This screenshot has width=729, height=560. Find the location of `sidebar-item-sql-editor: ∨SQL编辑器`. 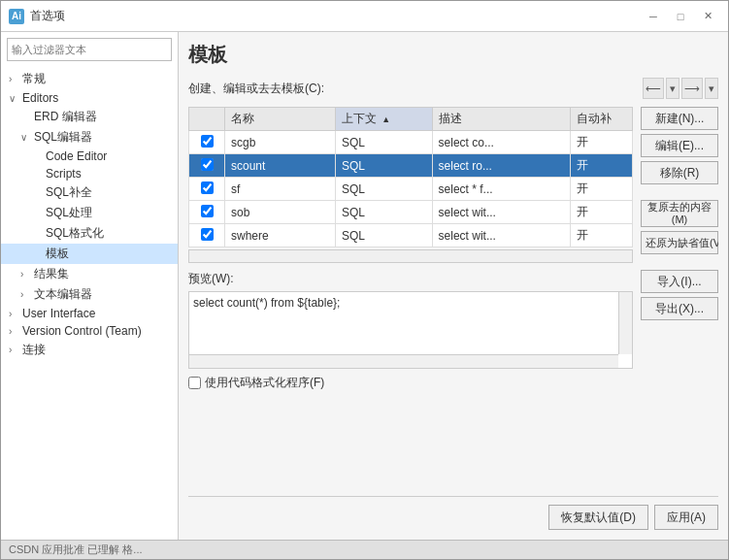

sidebar-item-sql-editor: ∨SQL编辑器 is located at coordinates (89, 138).